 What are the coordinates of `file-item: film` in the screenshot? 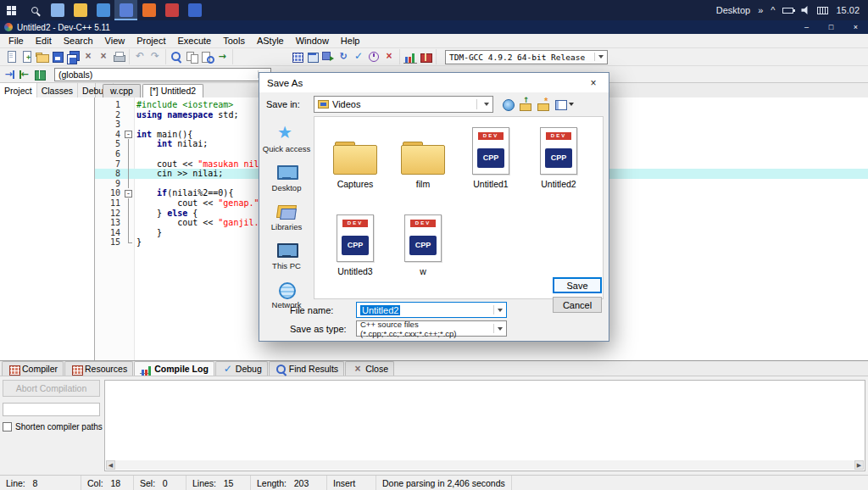 It's located at (423, 168).